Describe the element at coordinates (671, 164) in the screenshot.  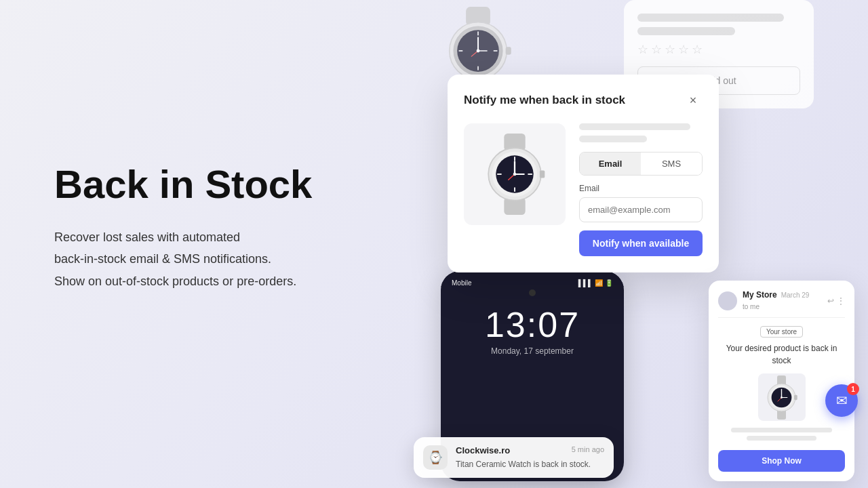
I see `tab-sms-button: SMS` at that location.